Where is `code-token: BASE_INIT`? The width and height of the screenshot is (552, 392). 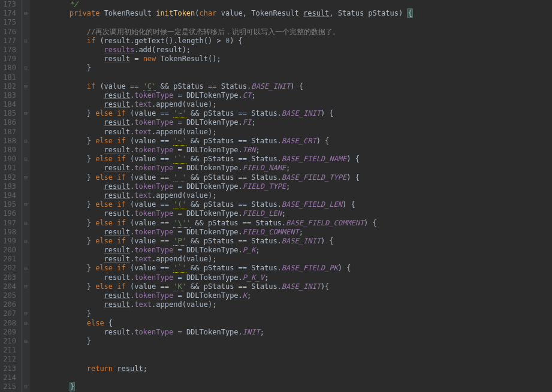 code-token: BASE_INIT is located at coordinates (271, 86).